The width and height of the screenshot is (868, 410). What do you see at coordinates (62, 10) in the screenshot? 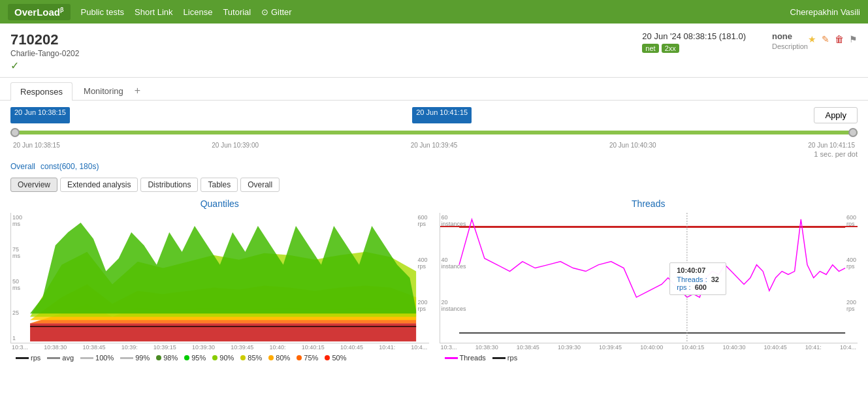
I see `brand-sup: β` at bounding box center [62, 10].